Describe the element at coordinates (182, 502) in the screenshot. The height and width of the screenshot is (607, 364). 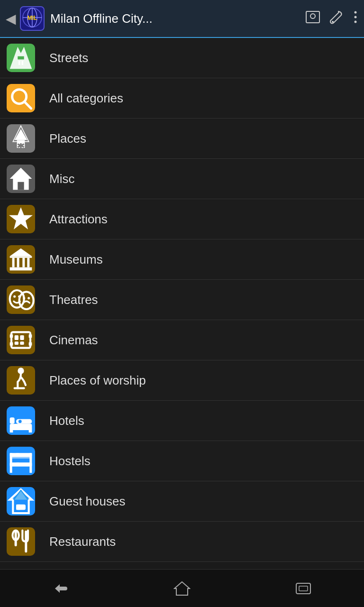
I see `list-item: Guest houses` at that location.